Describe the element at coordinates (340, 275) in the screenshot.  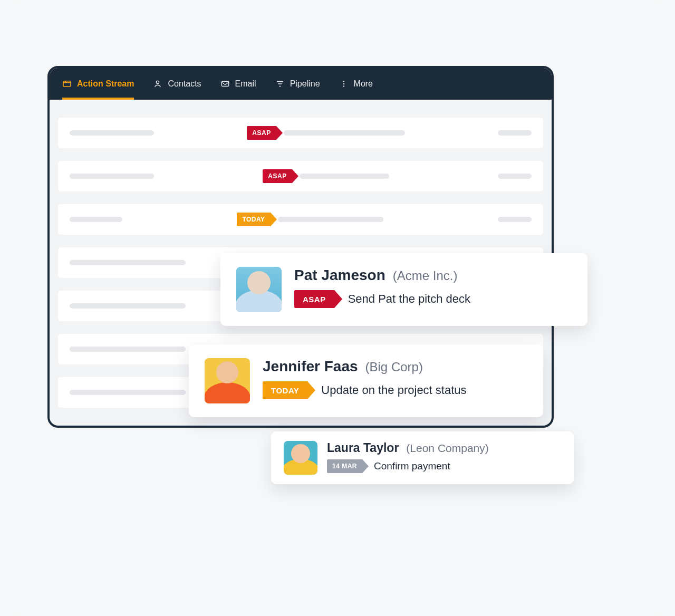
I see `contact-name: Pat Jameson` at that location.